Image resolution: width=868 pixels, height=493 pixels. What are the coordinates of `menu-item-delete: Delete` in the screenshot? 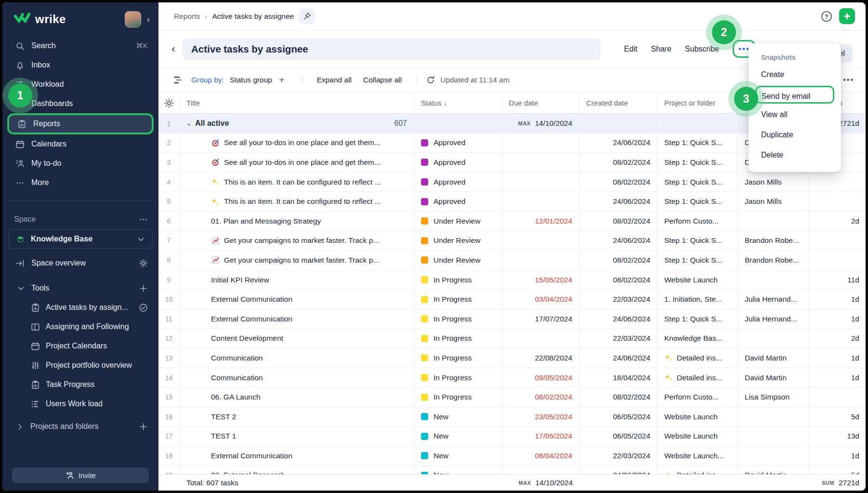 It's located at (795, 155).